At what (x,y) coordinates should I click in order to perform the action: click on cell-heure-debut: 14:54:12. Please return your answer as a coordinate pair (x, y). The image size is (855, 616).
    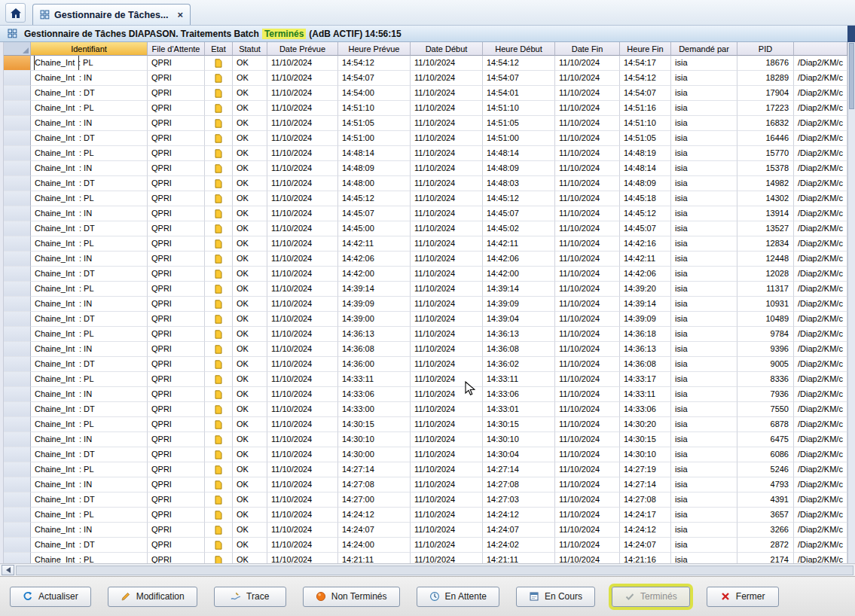
    Looking at the image, I should click on (519, 63).